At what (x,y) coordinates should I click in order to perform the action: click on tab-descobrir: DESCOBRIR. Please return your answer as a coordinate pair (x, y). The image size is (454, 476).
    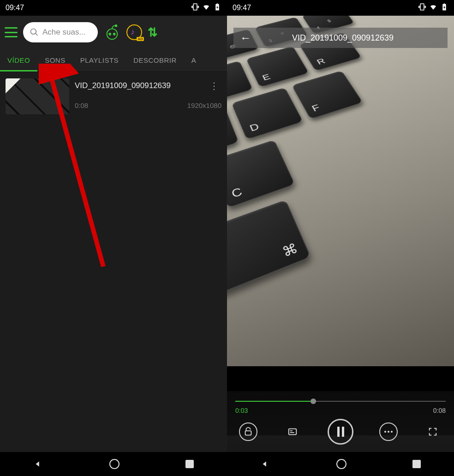
    Looking at the image, I should click on (155, 60).